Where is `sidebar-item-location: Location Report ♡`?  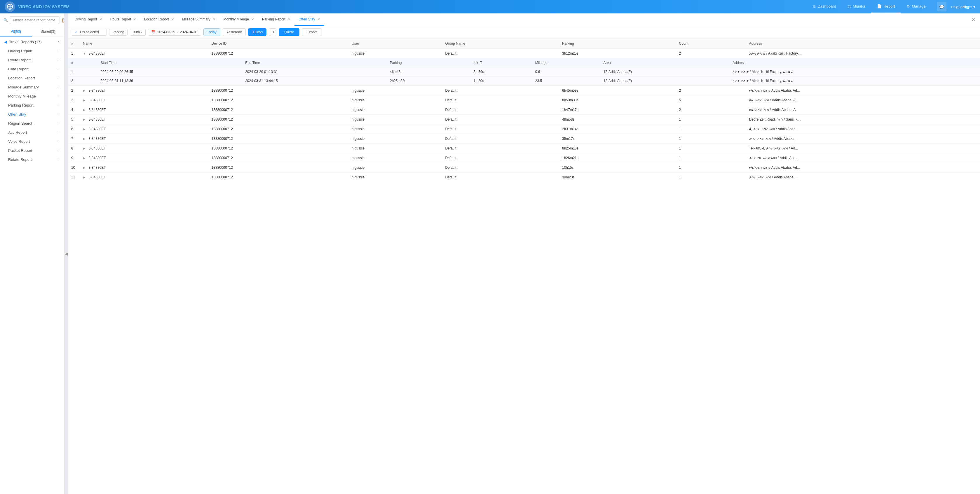
sidebar-item-location: Location Report ♡ is located at coordinates (32, 78).